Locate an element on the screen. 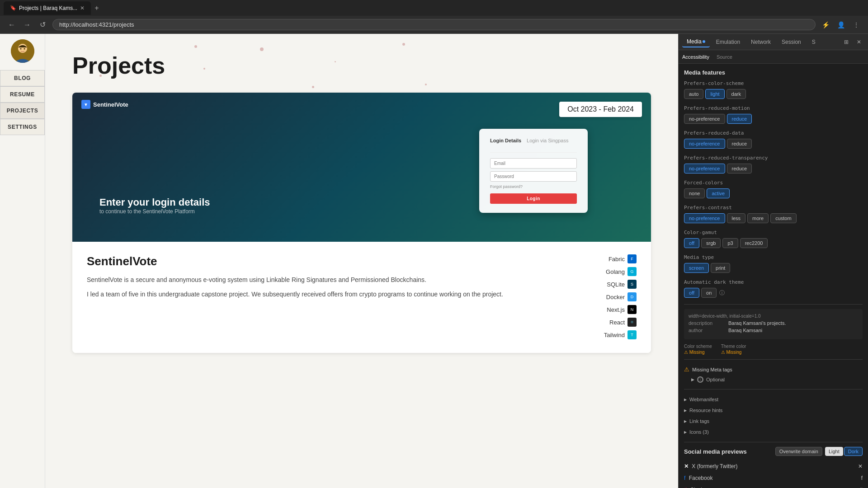 Image resolution: width=868 pixels, height=488 pixels. gamut-p3-btn: p3 is located at coordinates (730, 243).